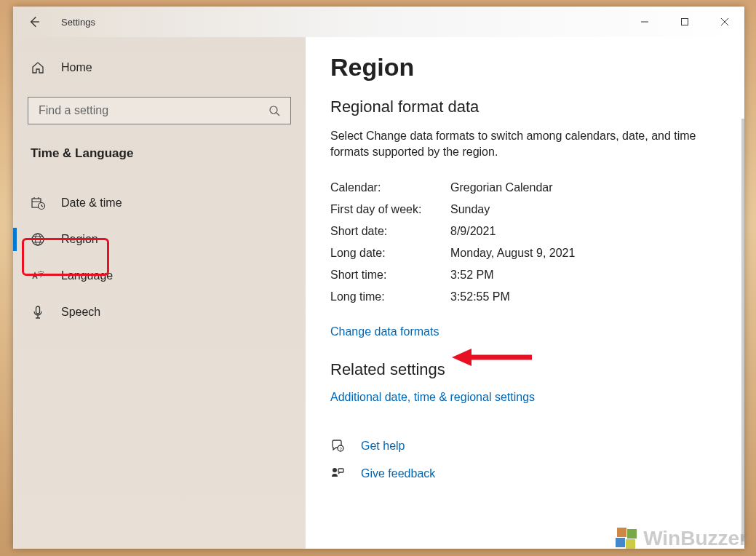  I want to click on get-help-row: ? Get help, so click(527, 446).